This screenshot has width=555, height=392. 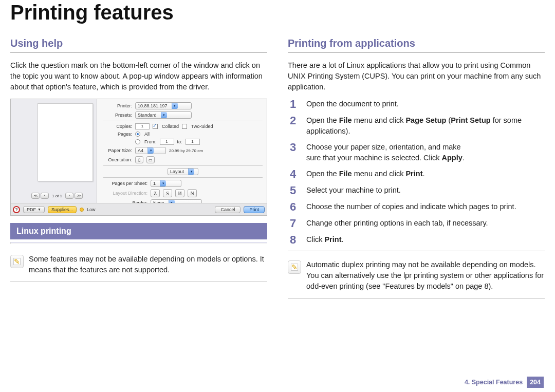 I want to click on copies-input: 1, so click(x=142, y=126).